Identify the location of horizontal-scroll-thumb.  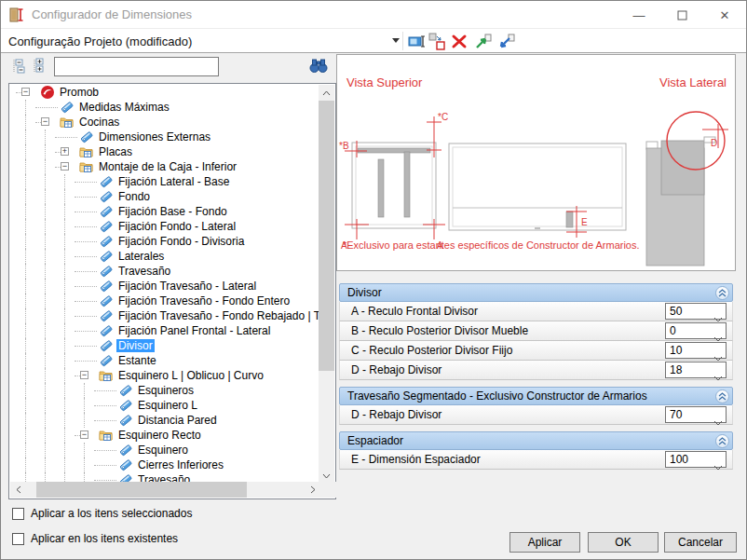
(142, 490).